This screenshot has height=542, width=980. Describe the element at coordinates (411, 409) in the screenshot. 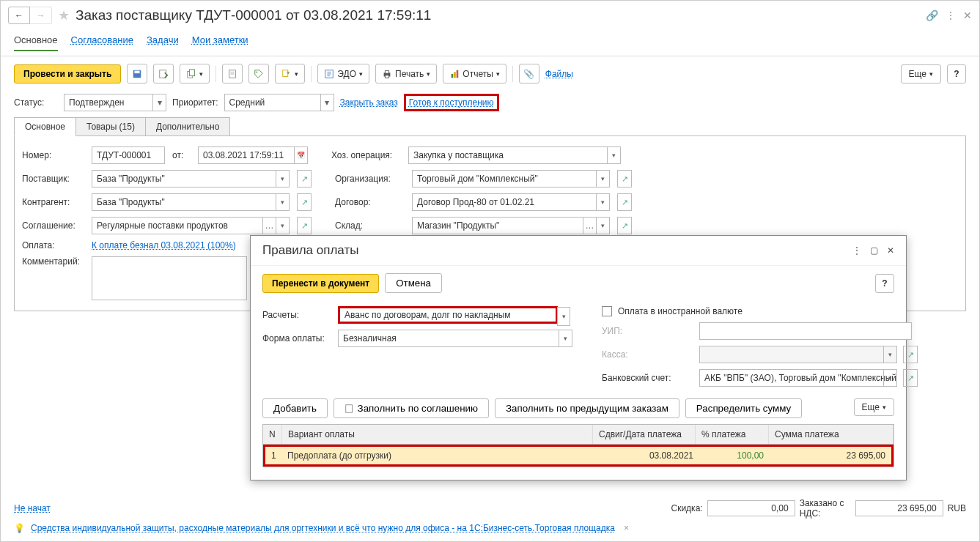

I see `fill-agreement-button: Заполнить по соглашению` at that location.